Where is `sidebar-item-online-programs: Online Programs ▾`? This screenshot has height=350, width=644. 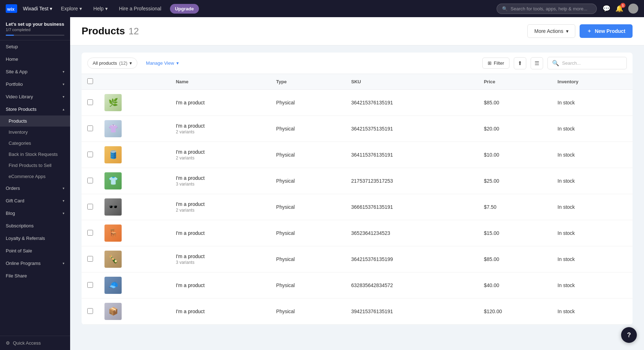 sidebar-item-online-programs: Online Programs ▾ is located at coordinates (35, 263).